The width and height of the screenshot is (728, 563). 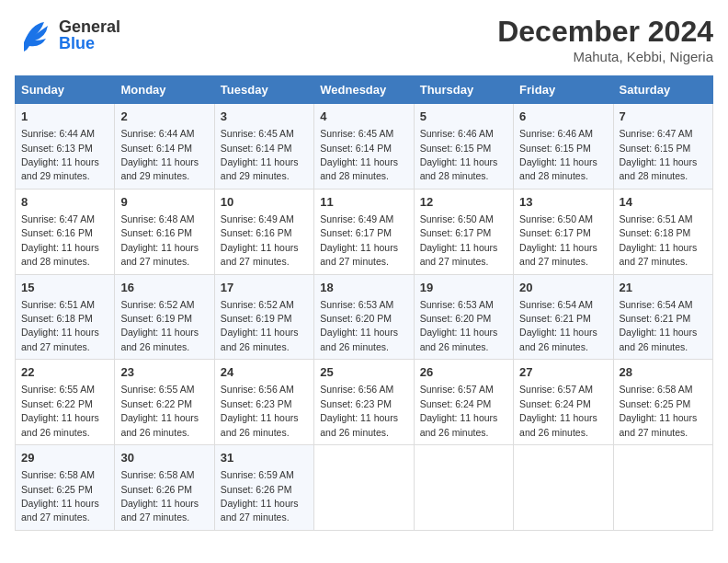 I want to click on cell-info: Sunrise: 6:57 AM Sunset: 6:24 PM Dayligh…, so click(x=559, y=410).